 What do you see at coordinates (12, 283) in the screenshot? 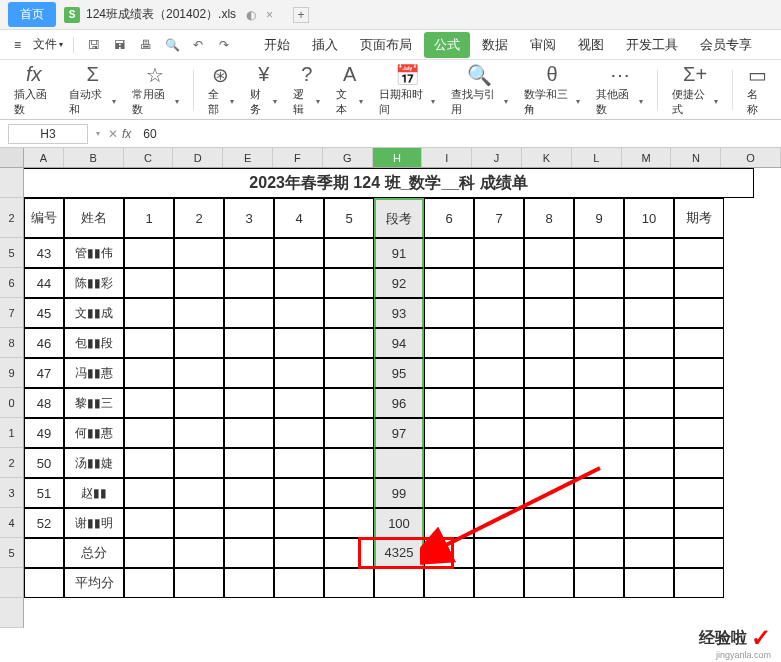
I see `row-head: 6` at bounding box center [12, 283].